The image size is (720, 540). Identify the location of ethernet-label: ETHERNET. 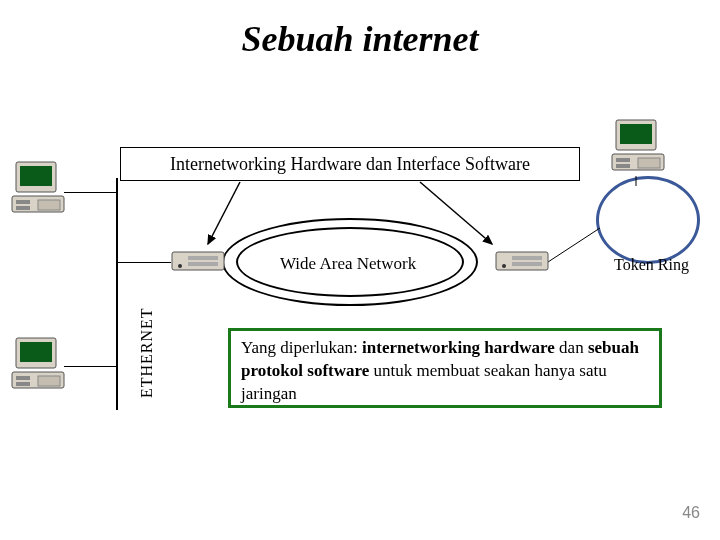
(147, 352).